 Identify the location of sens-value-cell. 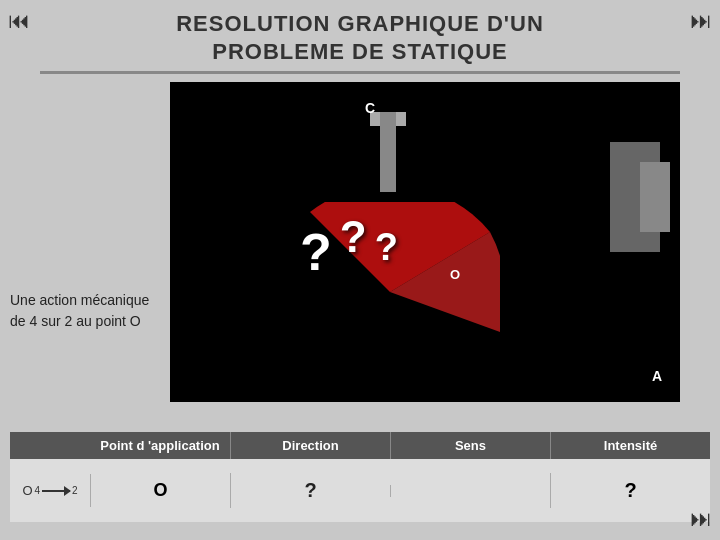
(470, 491).